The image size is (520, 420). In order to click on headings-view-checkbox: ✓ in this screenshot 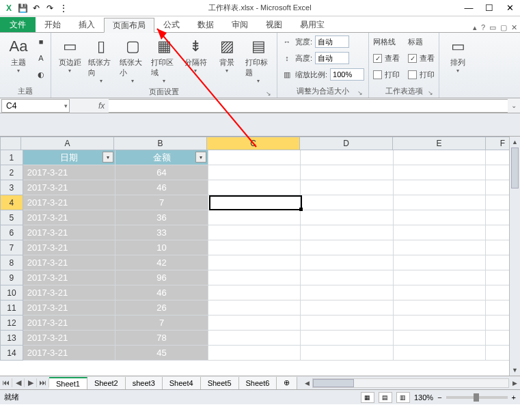, I will do `click(413, 59)`.